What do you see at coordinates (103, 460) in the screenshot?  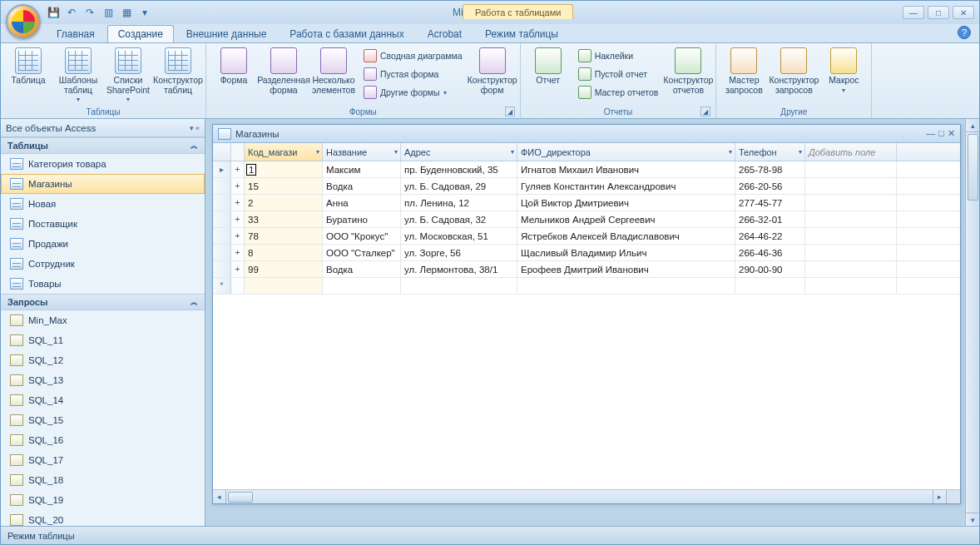 I see `nav-item-query: SQL_17` at bounding box center [103, 460].